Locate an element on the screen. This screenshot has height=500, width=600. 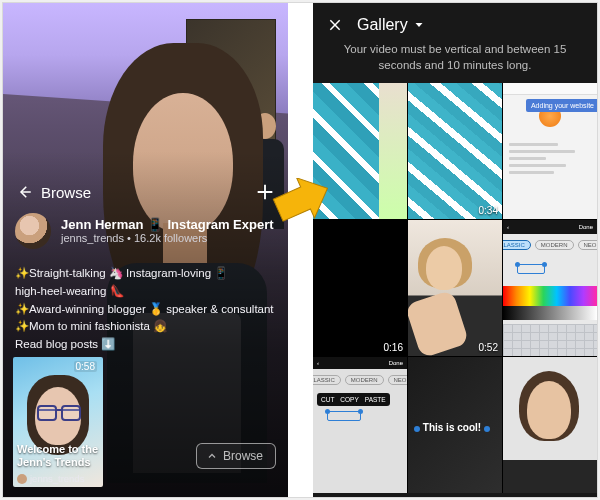
profile-name: Jenn Herman is located at coordinates (102, 225).